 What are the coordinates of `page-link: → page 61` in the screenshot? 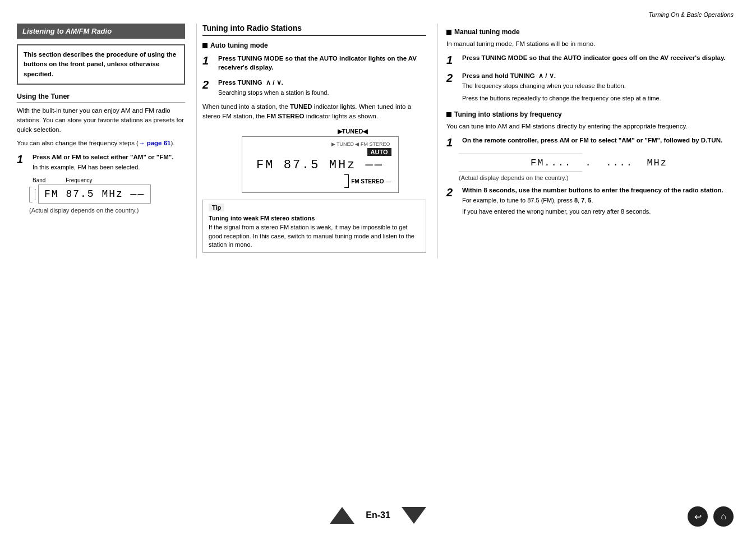 It's located at (155, 143).